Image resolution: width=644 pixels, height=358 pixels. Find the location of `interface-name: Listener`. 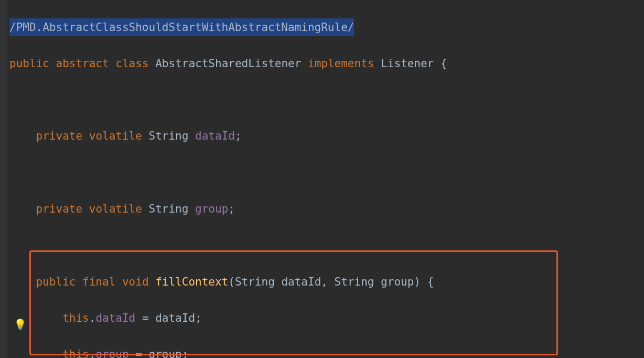

interface-name: Listener is located at coordinates (407, 64).